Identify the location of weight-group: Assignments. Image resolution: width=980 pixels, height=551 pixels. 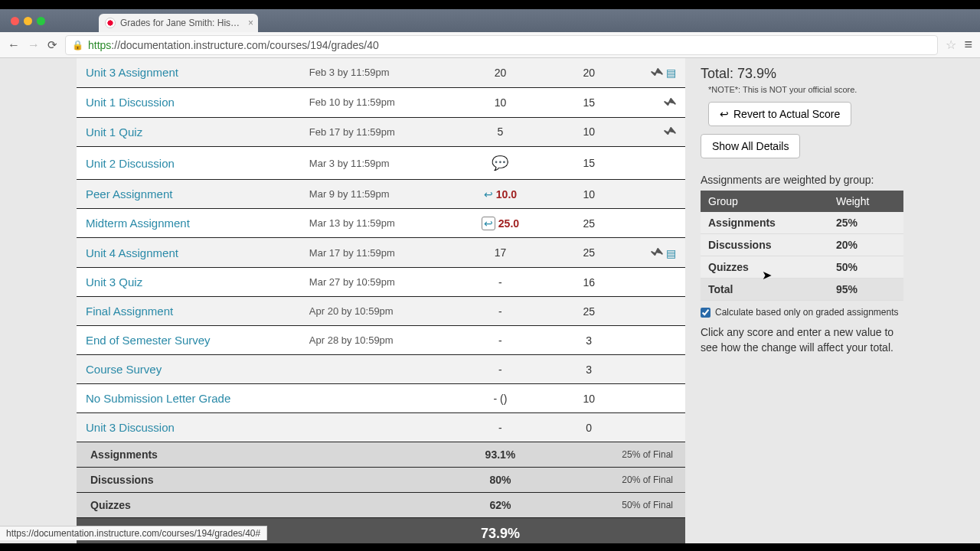
(764, 223).